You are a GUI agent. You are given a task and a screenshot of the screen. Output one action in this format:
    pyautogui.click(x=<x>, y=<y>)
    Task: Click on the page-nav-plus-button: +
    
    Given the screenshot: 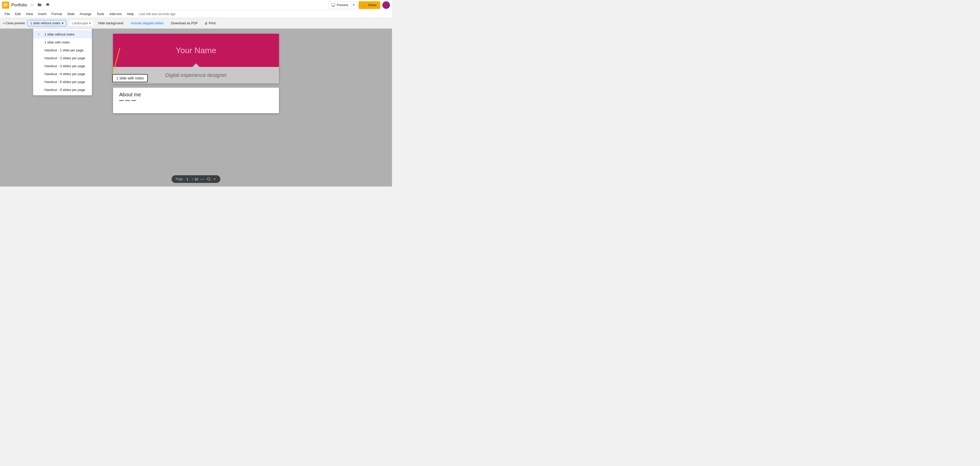 What is the action you would take?
    pyautogui.click(x=215, y=179)
    